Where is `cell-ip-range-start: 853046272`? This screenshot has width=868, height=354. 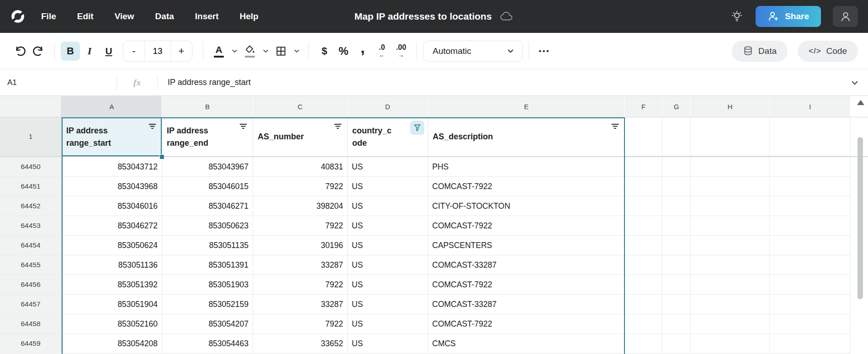
cell-ip-range-start: 853046272 is located at coordinates (112, 226).